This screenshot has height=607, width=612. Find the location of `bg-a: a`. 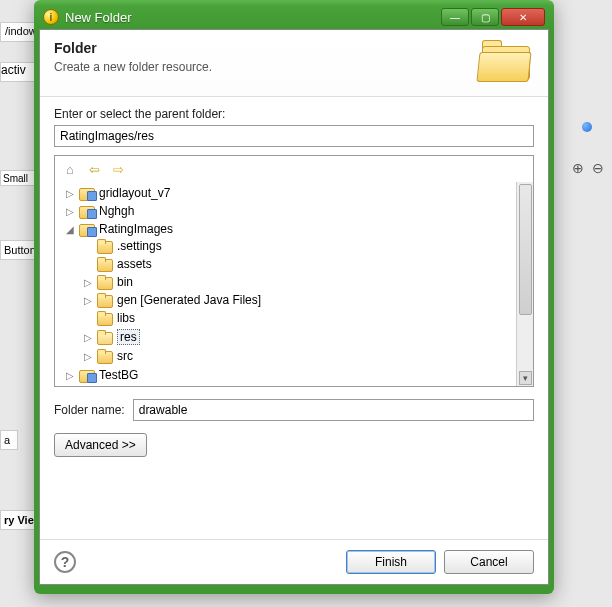

bg-a: a is located at coordinates (9, 440).